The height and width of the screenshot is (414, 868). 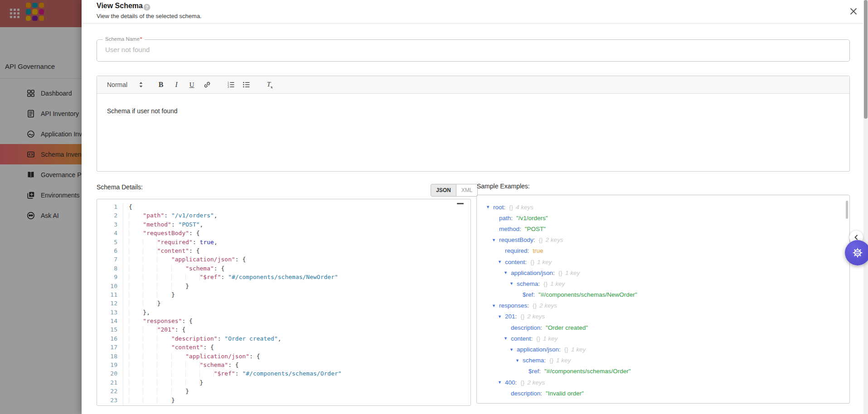 I want to click on code-text: },, so click(x=137, y=313).